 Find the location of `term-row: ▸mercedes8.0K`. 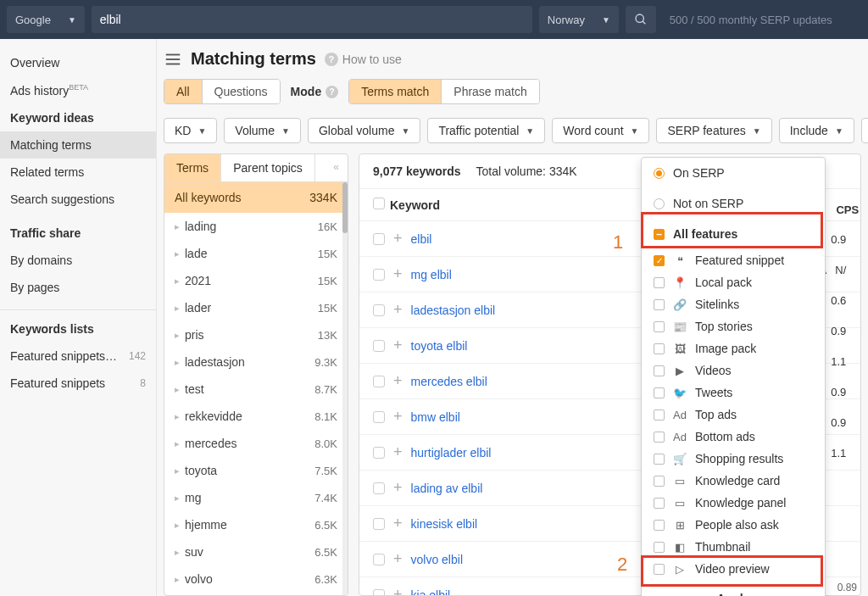

term-row: ▸mercedes8.0K is located at coordinates (256, 443).